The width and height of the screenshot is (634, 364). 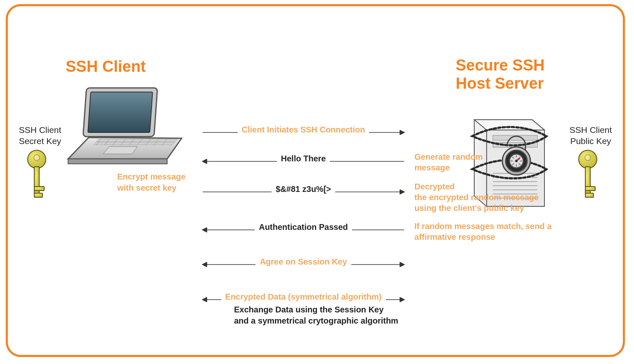 I want to click on step-hello-there: Hello There, so click(x=303, y=158).